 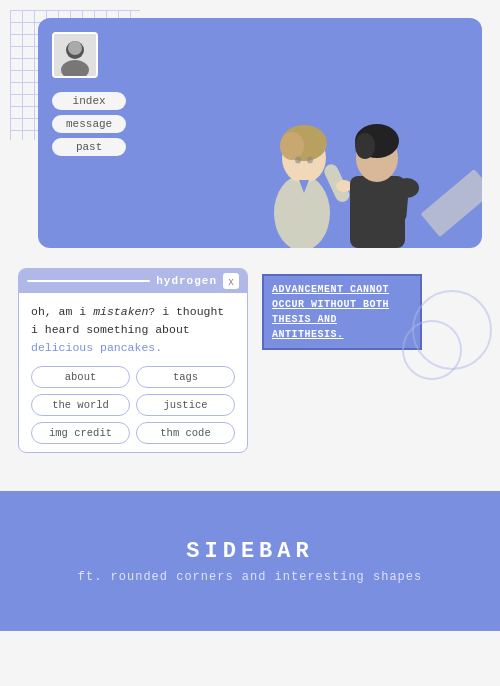 I want to click on dialog-text: oh, am i mistaken? i thought i heard som…, so click(x=133, y=330).